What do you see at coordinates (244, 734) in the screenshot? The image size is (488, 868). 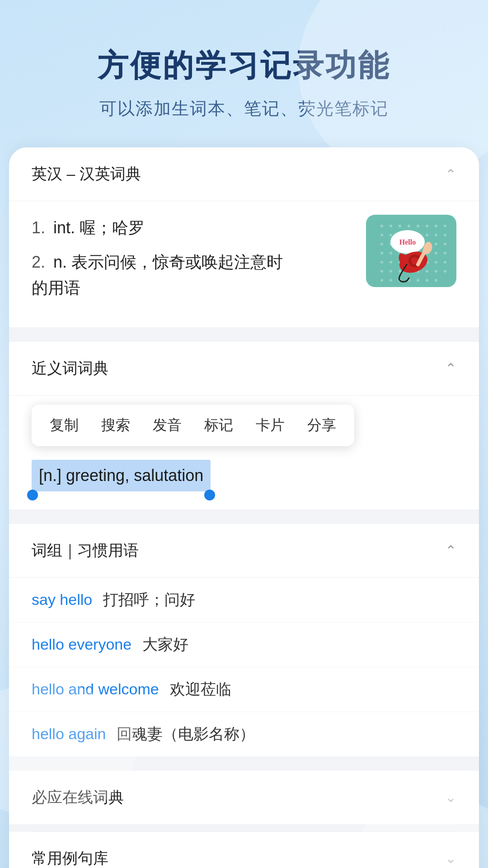 I see `phrase-item-4: hello again 回魂妻（电影名称）` at bounding box center [244, 734].